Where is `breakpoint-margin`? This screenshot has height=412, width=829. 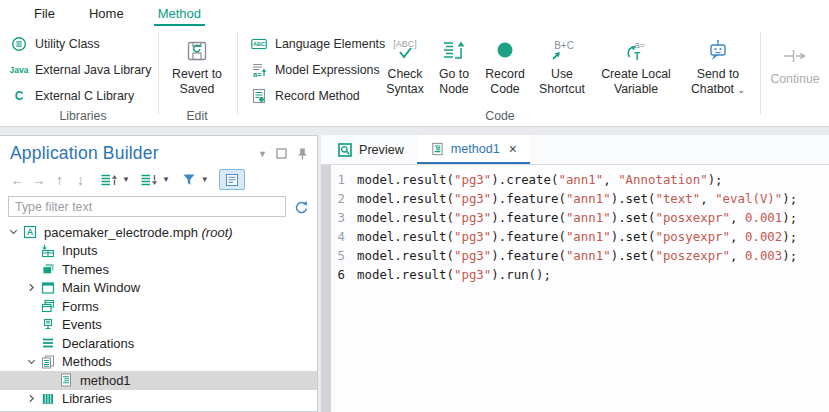
breakpoint-margin is located at coordinates (326, 288).